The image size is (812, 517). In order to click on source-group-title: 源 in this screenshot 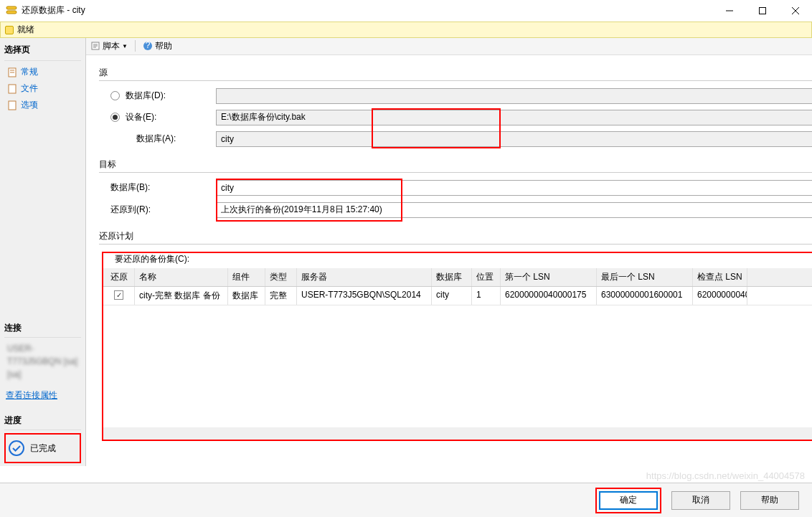, I will do `click(455, 72)`.